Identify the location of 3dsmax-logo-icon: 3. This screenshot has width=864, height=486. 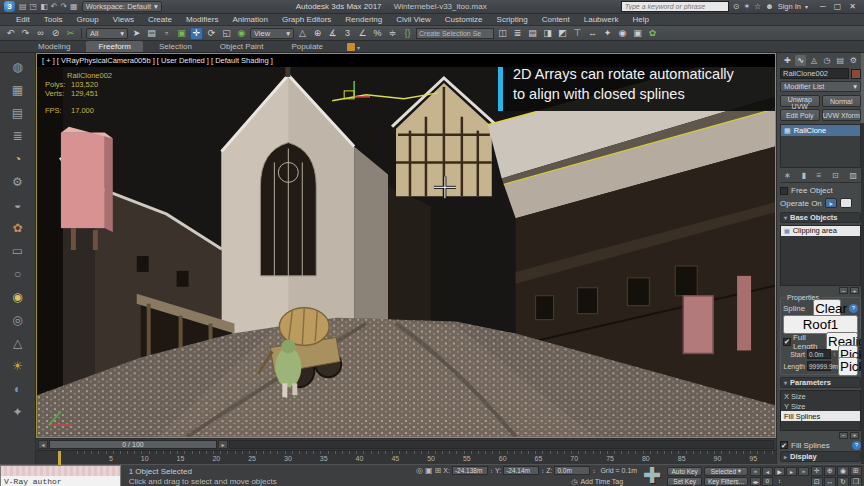
(10, 6).